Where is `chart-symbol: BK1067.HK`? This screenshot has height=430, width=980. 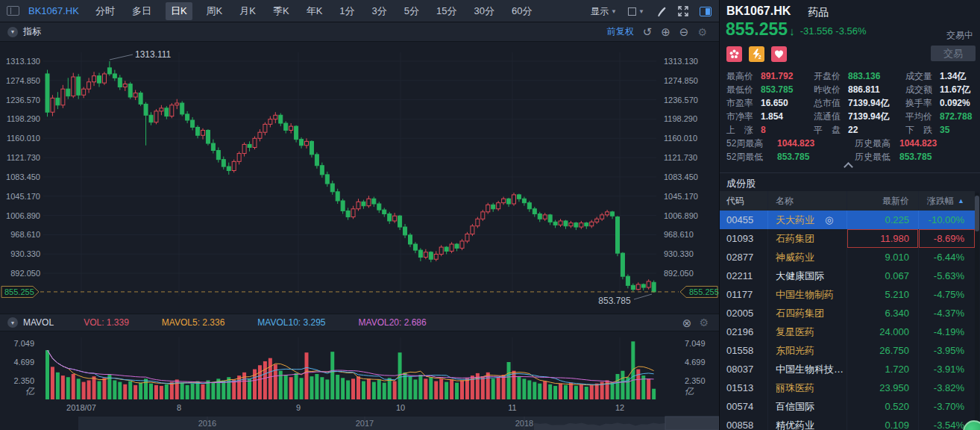
chart-symbol: BK1067.HK is located at coordinates (54, 10).